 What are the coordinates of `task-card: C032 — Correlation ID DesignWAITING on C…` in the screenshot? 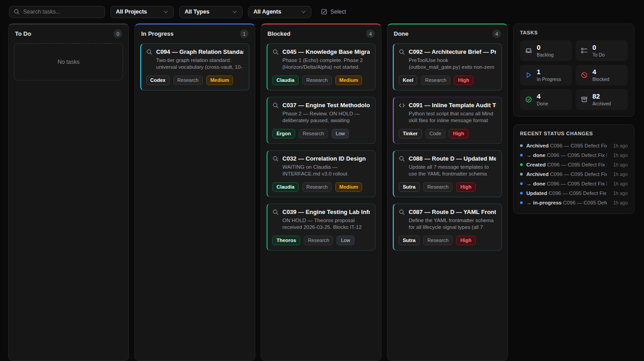 It's located at (321, 174).